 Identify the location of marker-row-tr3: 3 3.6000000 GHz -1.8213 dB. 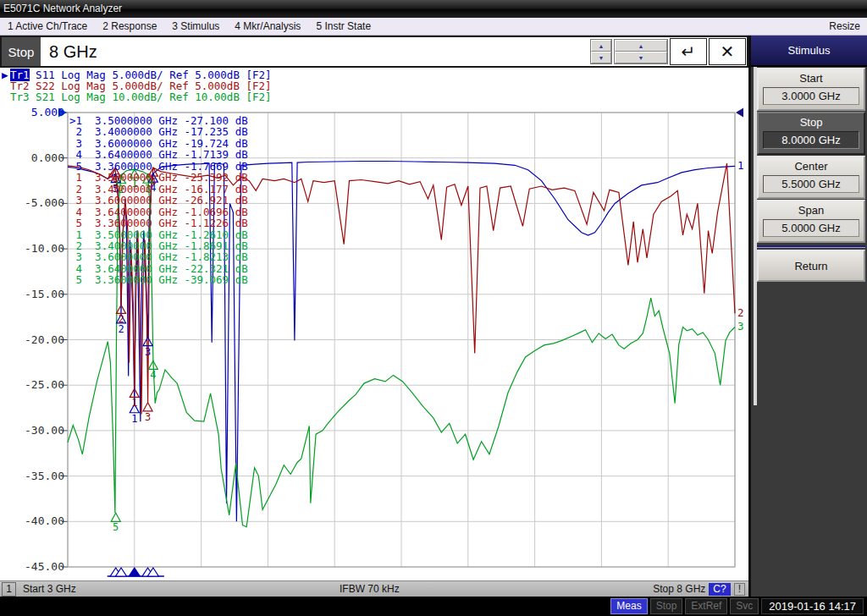
(159, 257).